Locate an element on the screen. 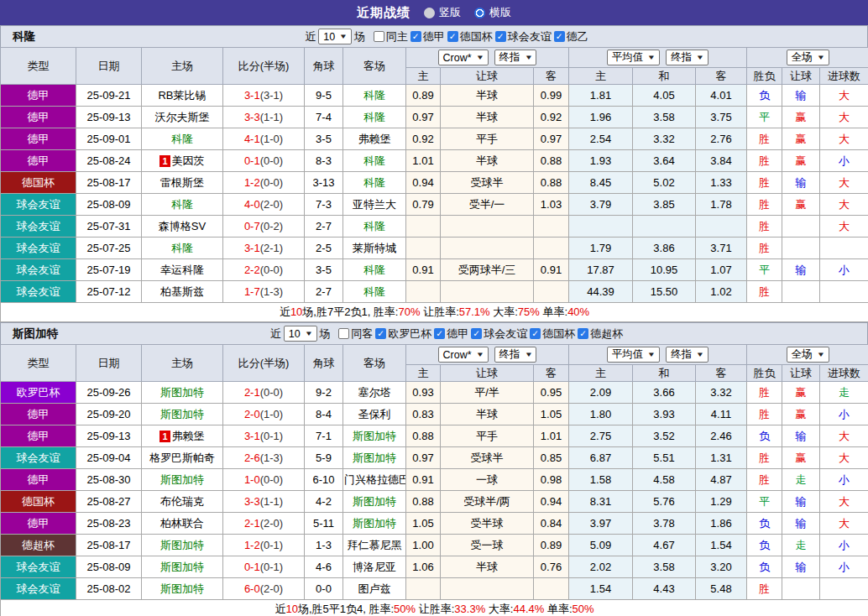  avg-draw-cell: 3.32 is located at coordinates (665, 139).